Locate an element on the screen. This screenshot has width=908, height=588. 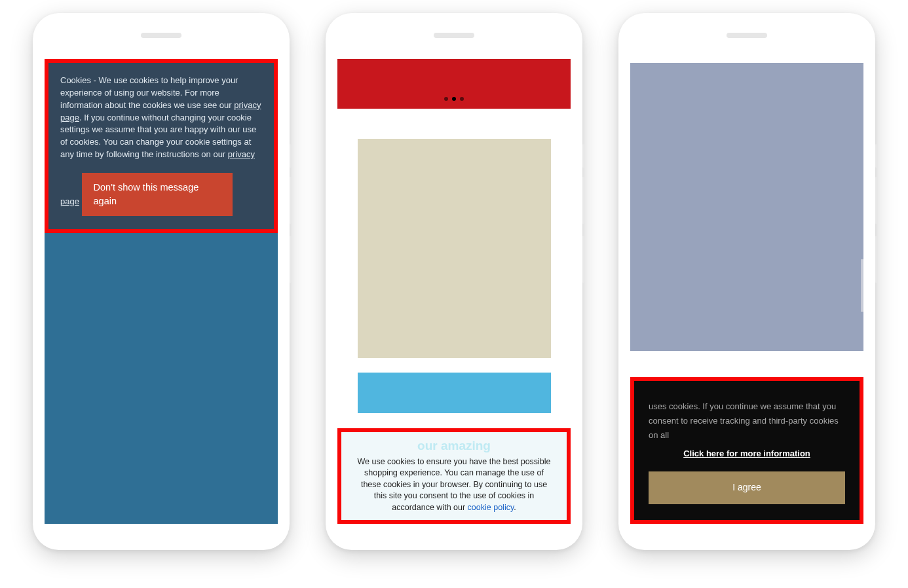
cookie-banner-text: . If you continue without changing your … is located at coordinates (159, 136).